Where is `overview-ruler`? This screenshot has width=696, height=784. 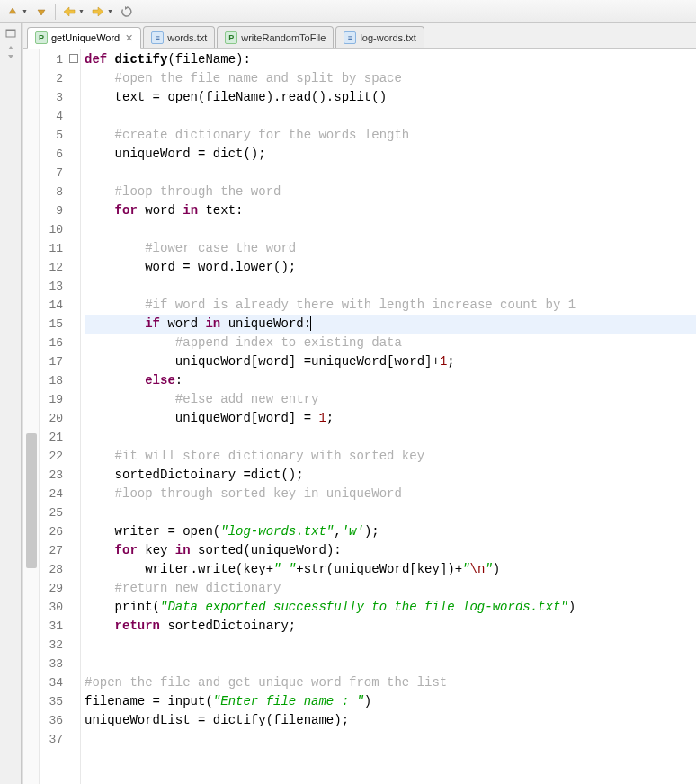
overview-ruler is located at coordinates (31, 416).